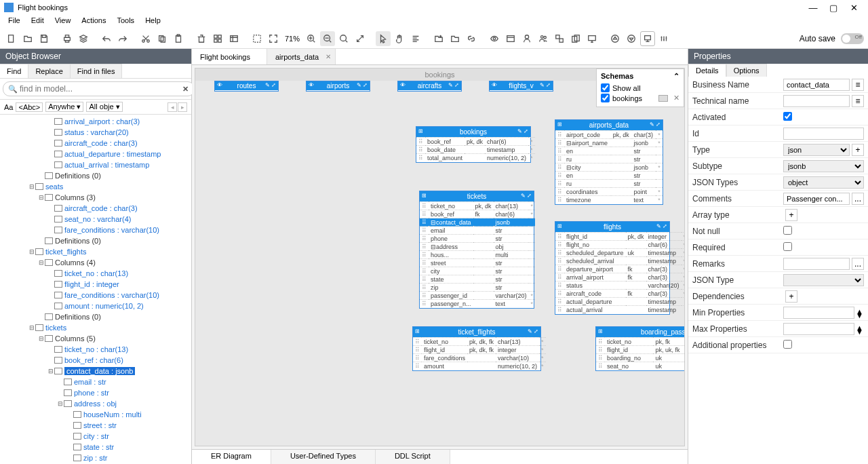 This screenshot has width=868, height=464. Describe the element at coordinates (96, 404) in the screenshot. I see `tree-node: ⊟address : obj` at that location.